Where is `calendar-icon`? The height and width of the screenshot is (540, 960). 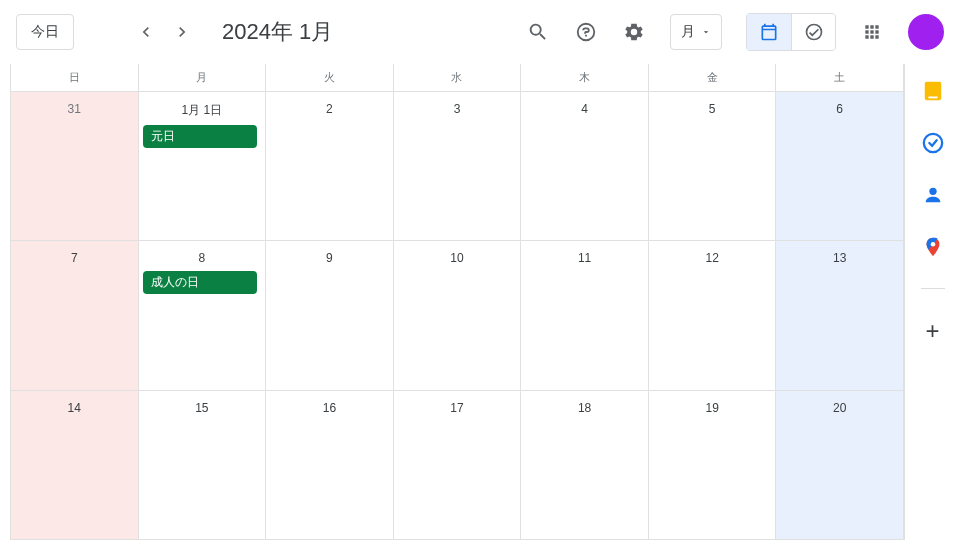
calendar-icon is located at coordinates (769, 32).